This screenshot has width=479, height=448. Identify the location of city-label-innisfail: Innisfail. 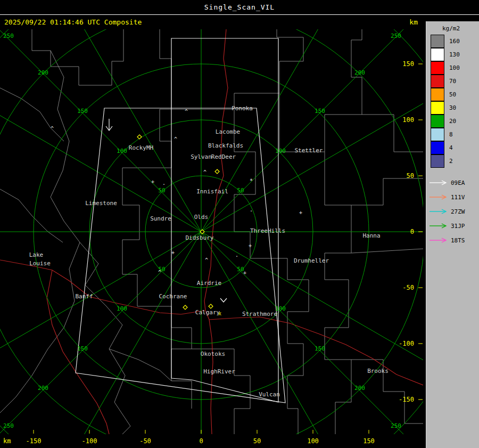
(212, 192).